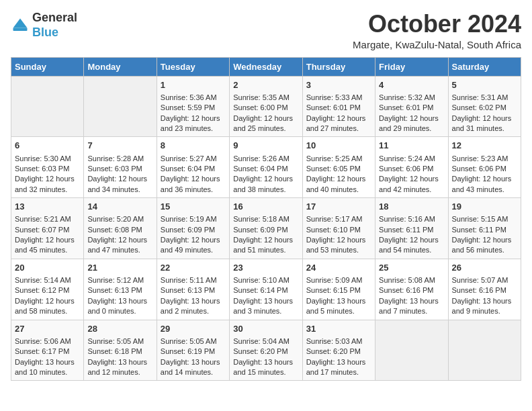 This screenshot has height=411, width=532. What do you see at coordinates (412, 66) in the screenshot?
I see `calendar-header-friday: Friday` at bounding box center [412, 66].